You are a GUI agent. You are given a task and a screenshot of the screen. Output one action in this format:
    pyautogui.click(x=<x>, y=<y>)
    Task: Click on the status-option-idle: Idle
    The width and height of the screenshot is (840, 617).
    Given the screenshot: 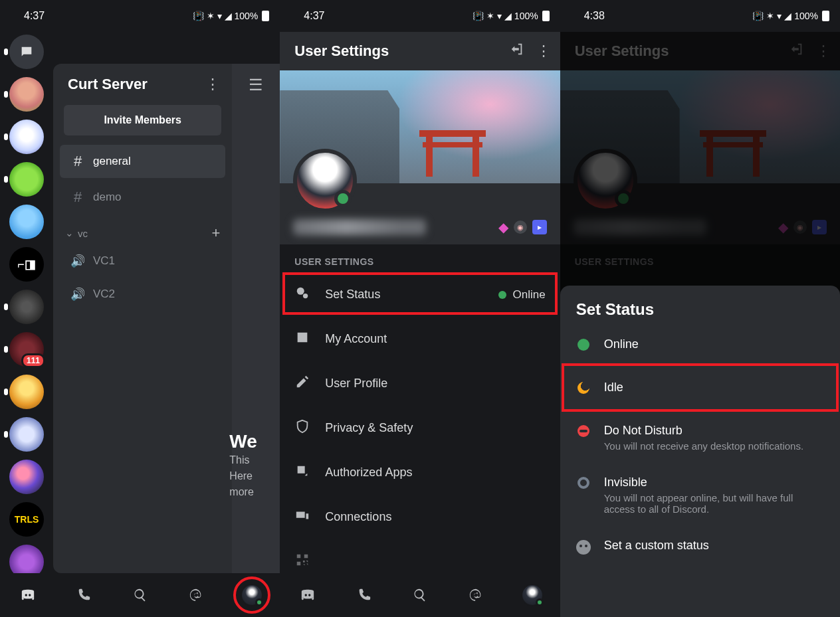 What is the action you would take?
    pyautogui.click(x=700, y=388)
    